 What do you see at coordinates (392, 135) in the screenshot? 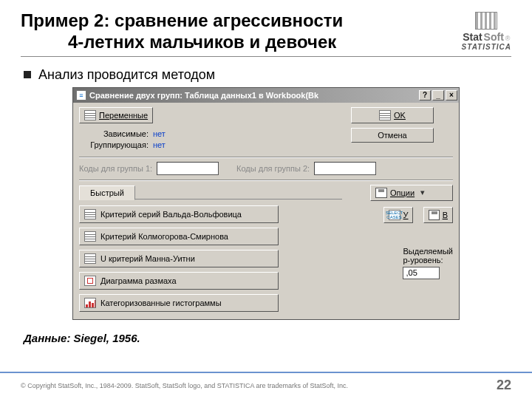
I see `cancel-label: Отмена` at bounding box center [392, 135].